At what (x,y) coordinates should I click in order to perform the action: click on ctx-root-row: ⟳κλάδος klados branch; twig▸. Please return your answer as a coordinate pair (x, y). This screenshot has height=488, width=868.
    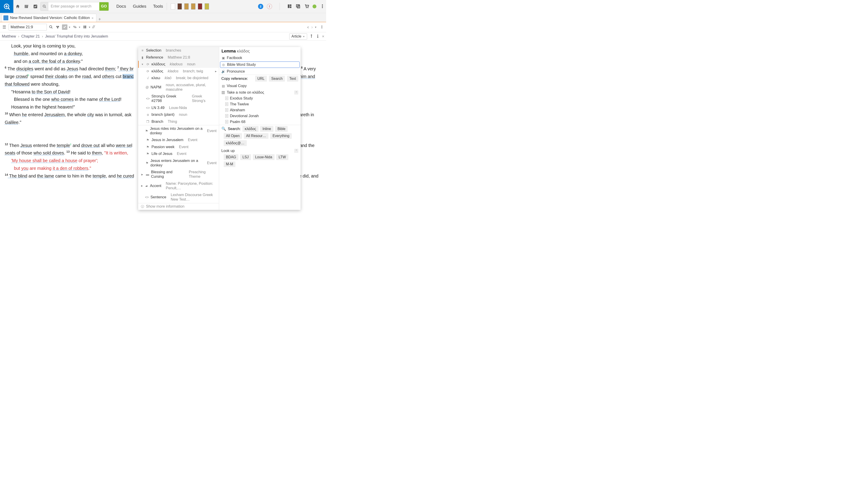
    Looking at the image, I should click on (179, 71).